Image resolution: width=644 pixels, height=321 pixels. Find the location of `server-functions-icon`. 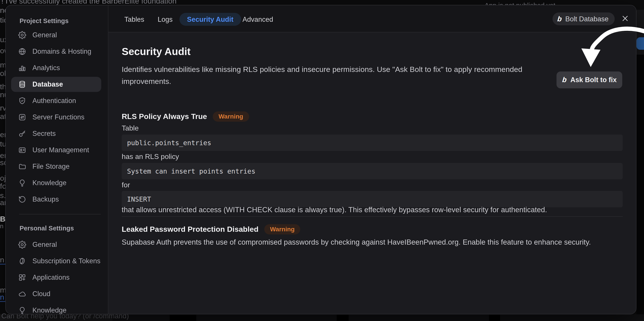

server-functions-icon is located at coordinates (22, 117).